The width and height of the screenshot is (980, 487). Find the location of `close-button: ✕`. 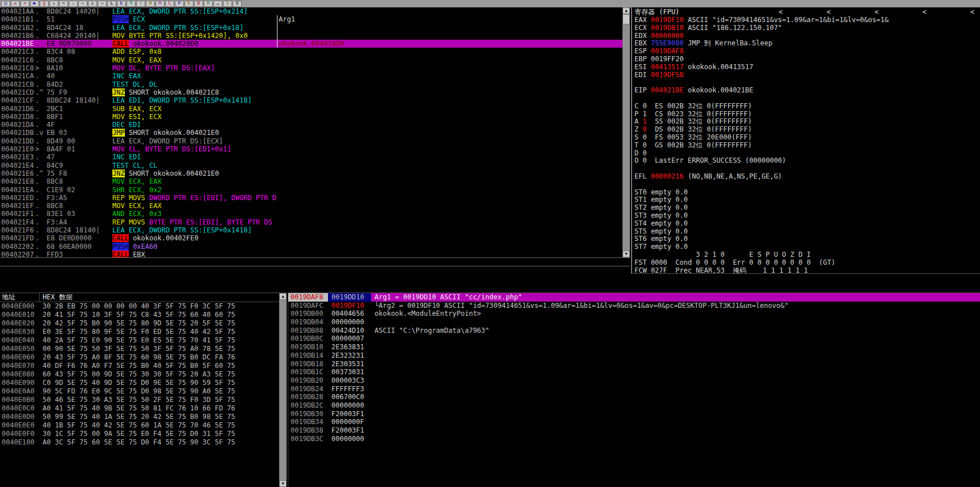

close-button: ✕ is located at coordinates (25, 3).